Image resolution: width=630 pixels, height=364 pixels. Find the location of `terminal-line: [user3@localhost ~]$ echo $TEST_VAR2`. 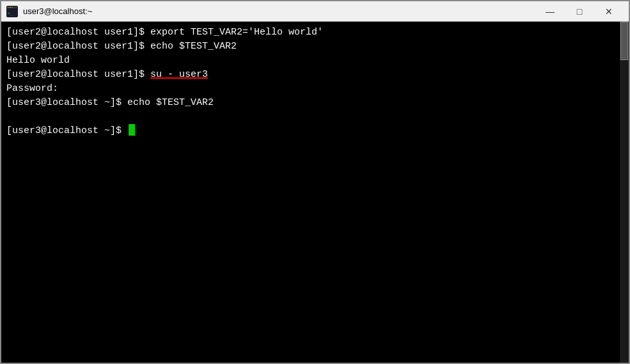

terminal-line: [user3@localhost ~]$ echo $TEST_VAR2 is located at coordinates (315, 103).